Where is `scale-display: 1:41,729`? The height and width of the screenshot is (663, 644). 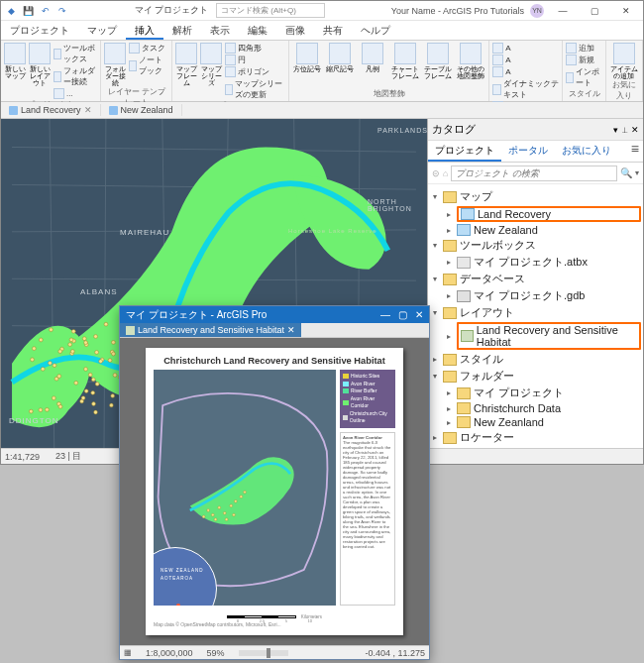 scale-display: 1:41,729 is located at coordinates (22, 457).